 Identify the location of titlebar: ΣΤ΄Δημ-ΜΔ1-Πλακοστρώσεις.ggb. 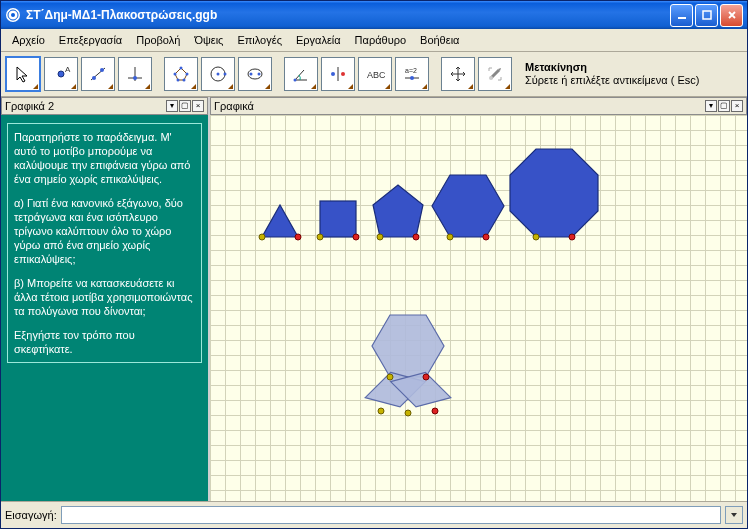
(374, 15).